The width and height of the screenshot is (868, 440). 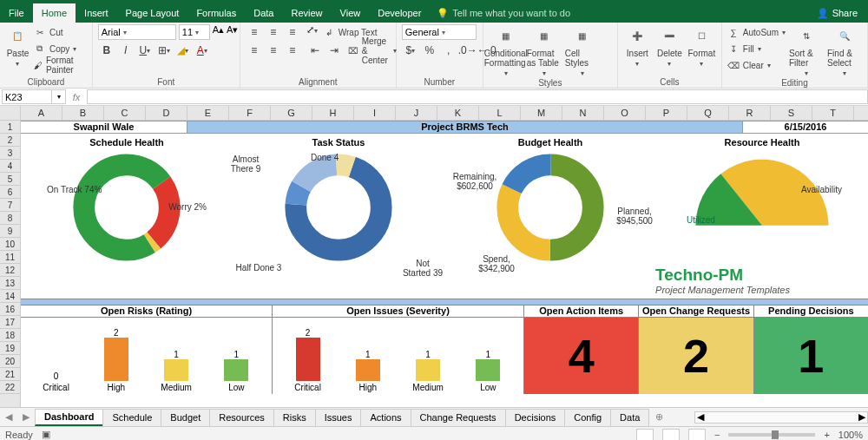 What do you see at coordinates (750, 113) in the screenshot?
I see `col-head: R` at bounding box center [750, 113].